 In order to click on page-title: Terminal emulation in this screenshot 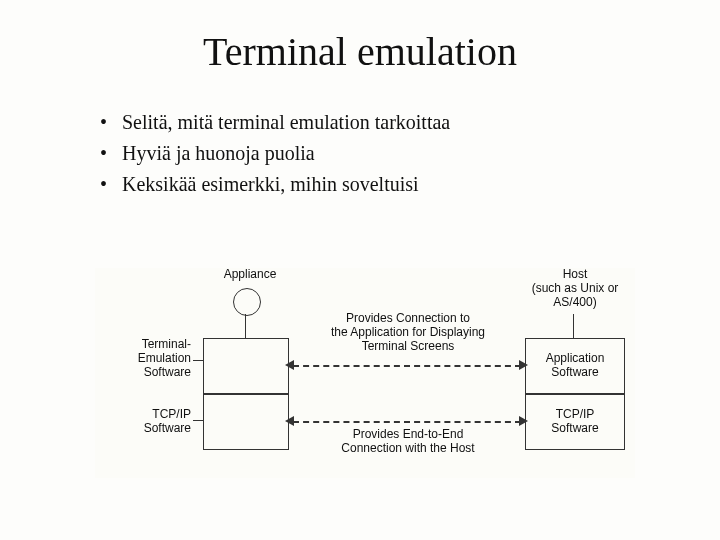, I will do `click(360, 52)`.